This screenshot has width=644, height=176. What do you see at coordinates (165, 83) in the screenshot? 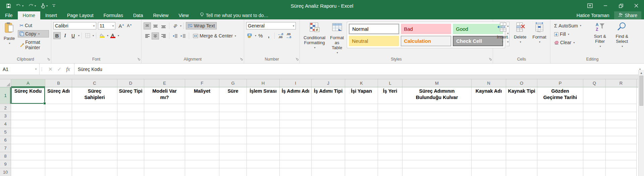
I see `column-header-E: E` at bounding box center [165, 83].